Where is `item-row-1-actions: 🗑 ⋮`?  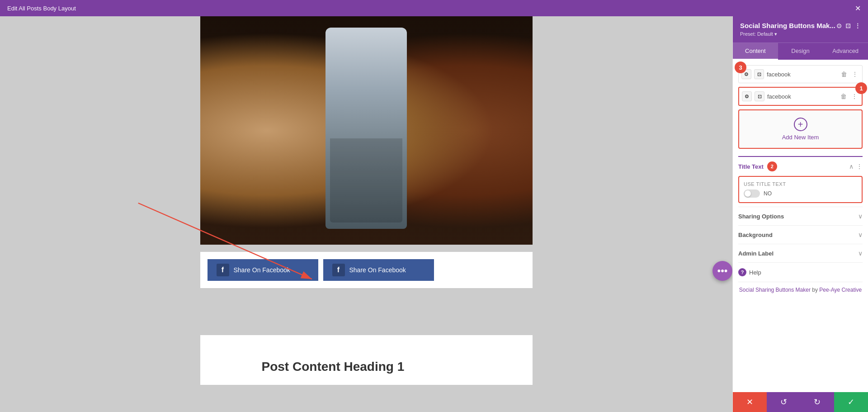
item-row-1-actions: 🗑 ⋮ is located at coordinates (849, 74).